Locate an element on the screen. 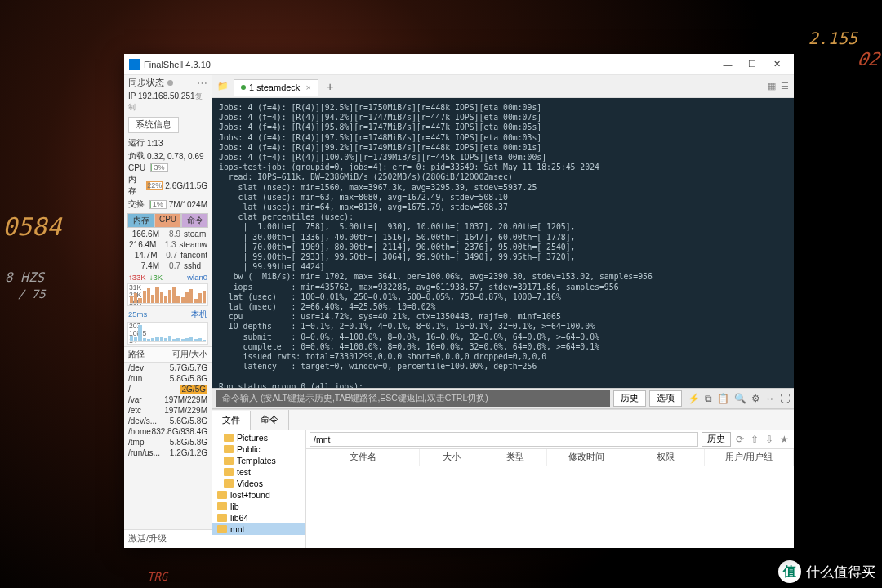 Image resolution: width=882 pixels, height=588 pixels. file-tab: 文件 is located at coordinates (232, 421).